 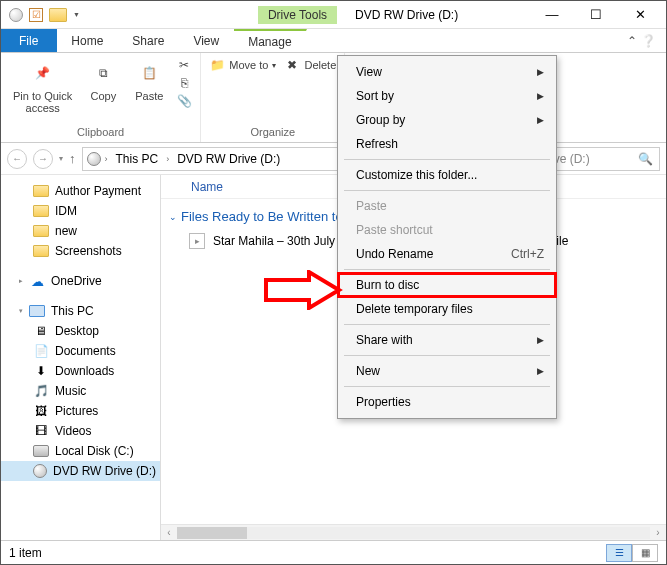 I want to click on sidebar-item-this-pc: ▾This PC, so click(x=80, y=311).